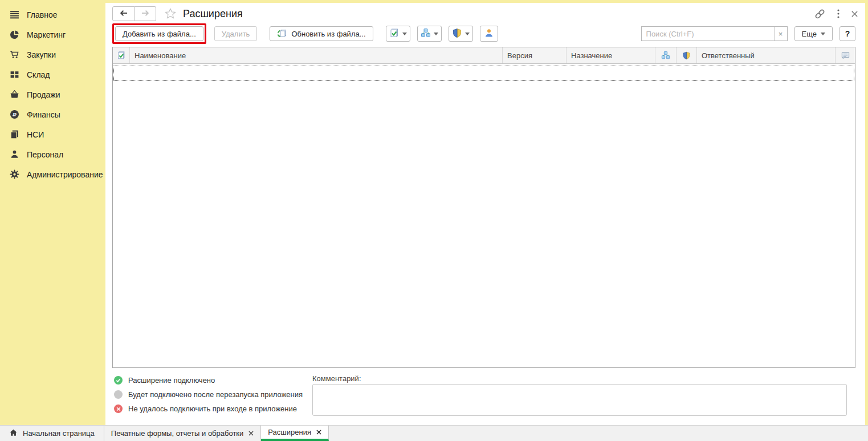 The width and height of the screenshot is (868, 441). I want to click on person-icon, so click(15, 154).